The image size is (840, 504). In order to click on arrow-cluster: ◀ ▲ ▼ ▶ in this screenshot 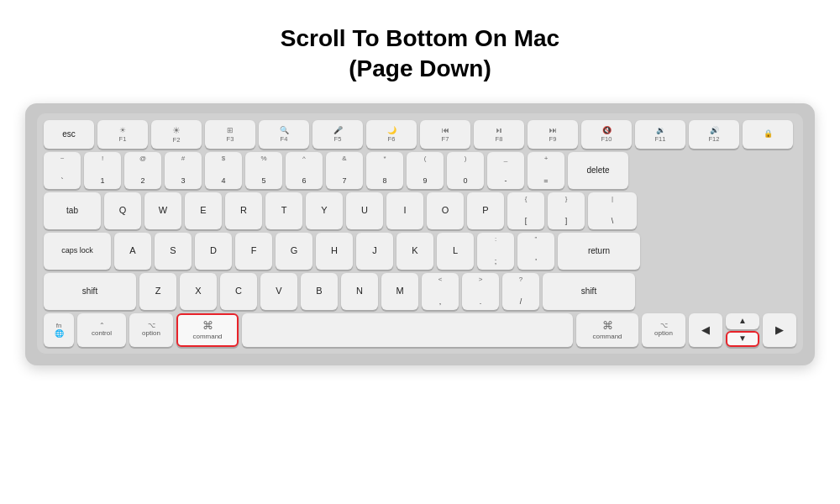, I will do `click(743, 330)`.